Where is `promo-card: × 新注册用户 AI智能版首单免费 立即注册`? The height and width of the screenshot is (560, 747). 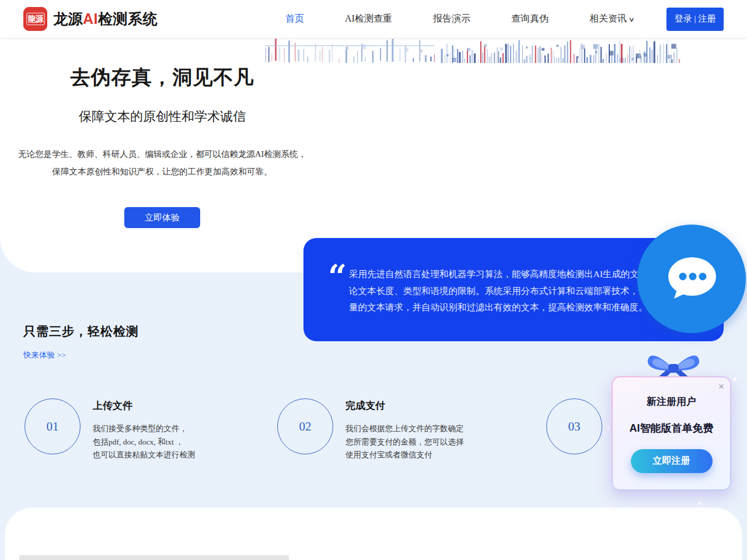
promo-card: × 新注册用户 AI智能版首单免费 立即注册 is located at coordinates (671, 433).